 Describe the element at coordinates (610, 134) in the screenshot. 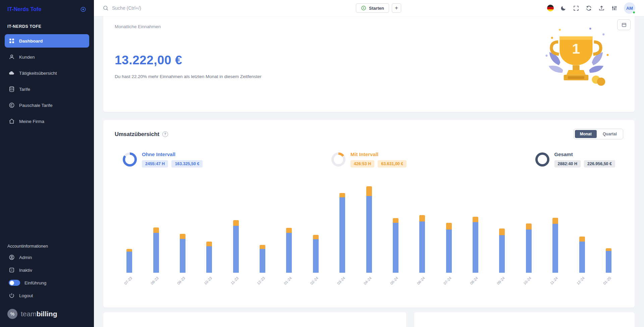

I see `toggle-quartal: Quartal` at that location.